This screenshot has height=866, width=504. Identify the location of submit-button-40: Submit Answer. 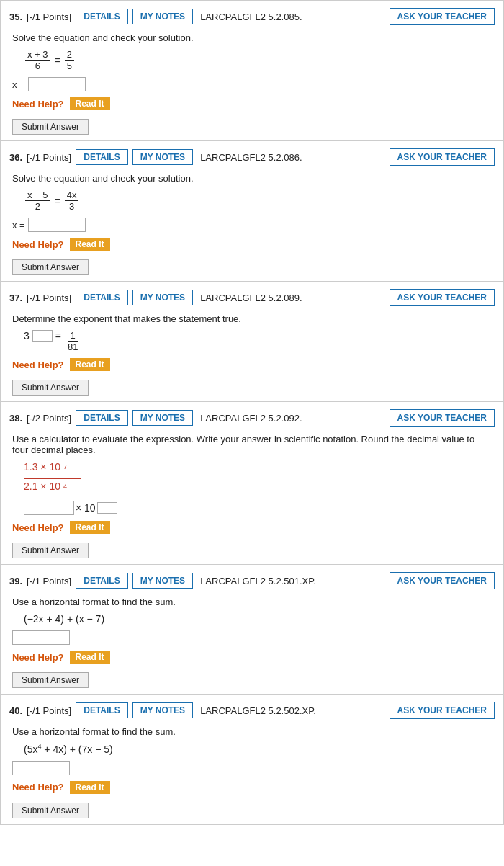
(50, 811).